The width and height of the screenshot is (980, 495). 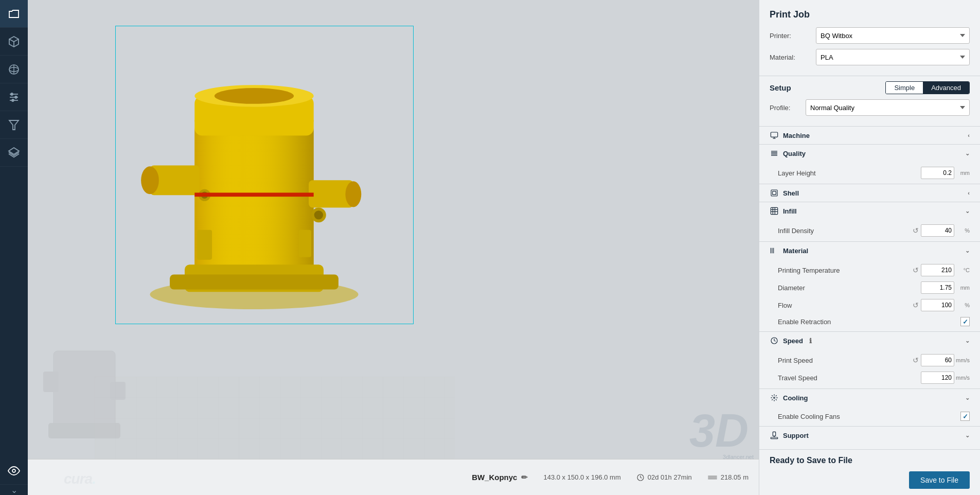 I want to click on print-time: 02d 01h 27min, so click(x=664, y=478).